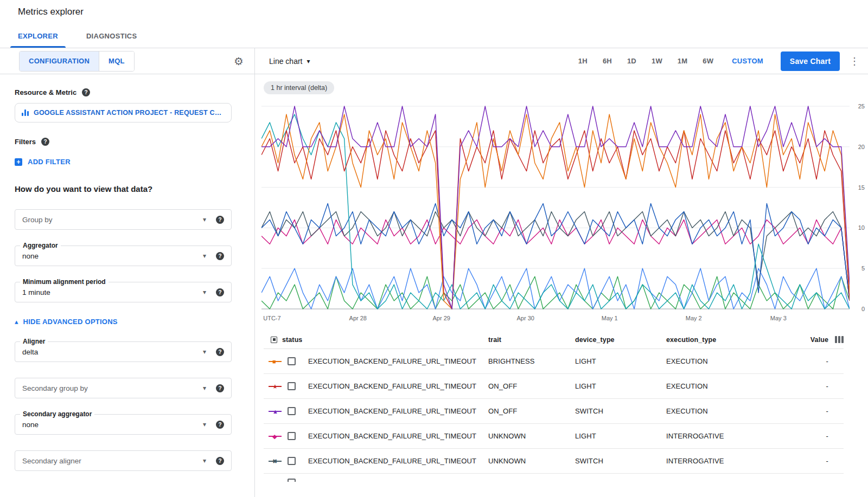 The image size is (868, 497). Describe the element at coordinates (129, 113) in the screenshot. I see `metric-chip-label: GOOGLE ASSISTANT ACTION PROJECT - REQUES…` at that location.